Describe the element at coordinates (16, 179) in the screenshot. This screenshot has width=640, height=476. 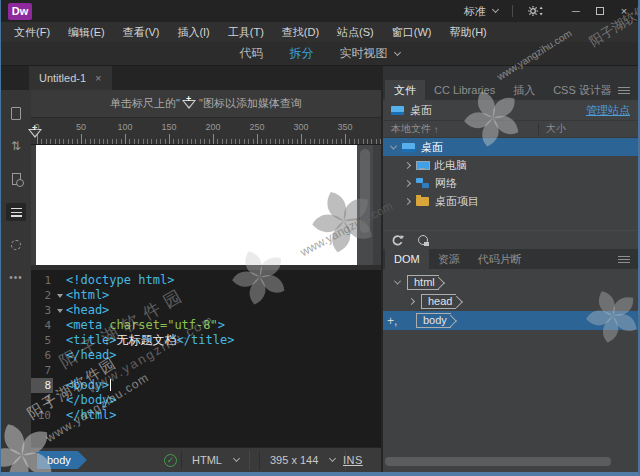
I see `live-code-icon` at that location.